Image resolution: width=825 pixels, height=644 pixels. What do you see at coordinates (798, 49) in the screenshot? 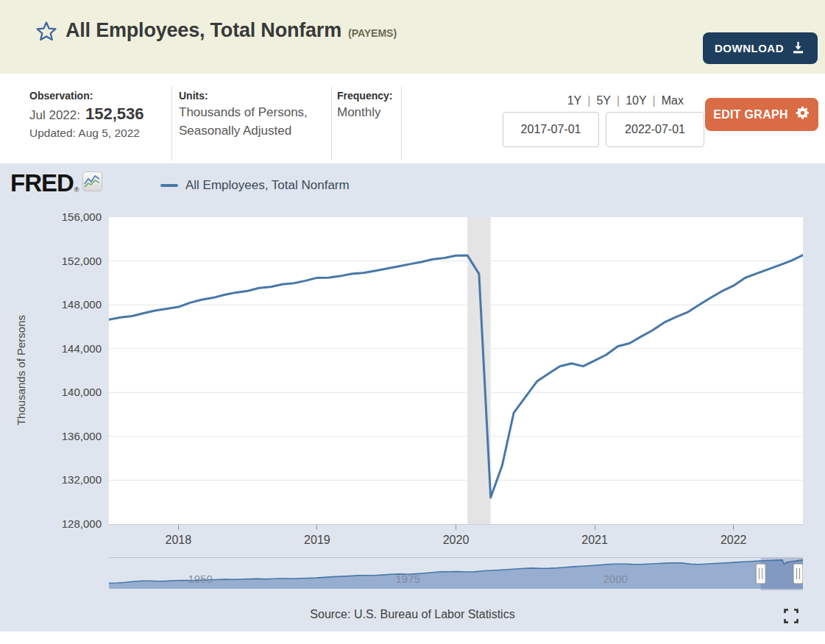
I see `download-icon` at bounding box center [798, 49].